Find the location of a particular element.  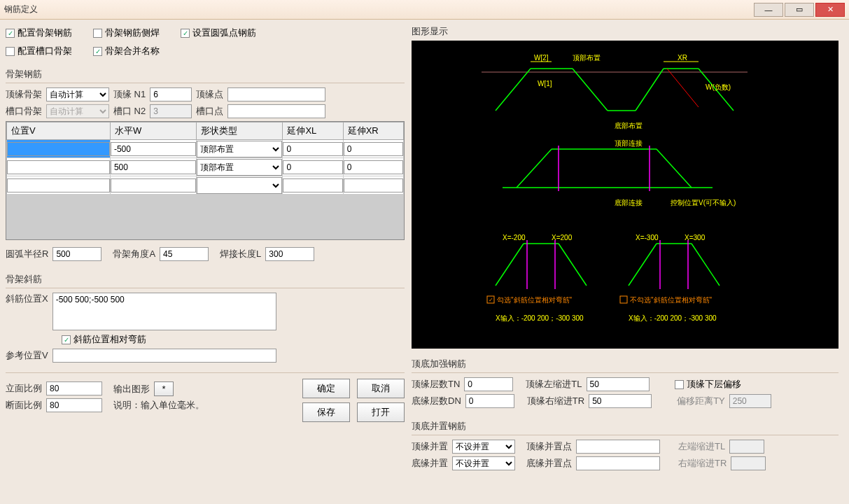

ref-v-input is located at coordinates (164, 356).